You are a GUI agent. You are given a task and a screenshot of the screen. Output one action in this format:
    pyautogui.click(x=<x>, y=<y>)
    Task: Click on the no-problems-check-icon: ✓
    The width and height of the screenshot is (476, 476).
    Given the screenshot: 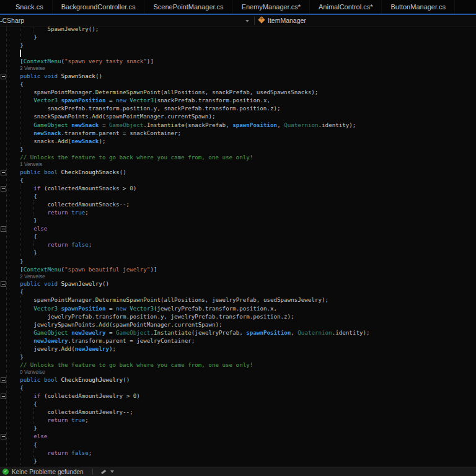 What is the action you would take?
    pyautogui.click(x=6, y=472)
    